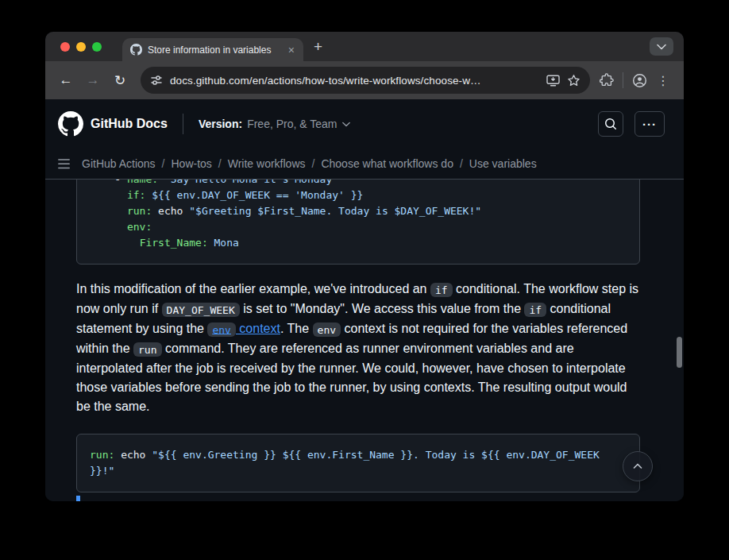 The image size is (729, 560). What do you see at coordinates (291, 50) in the screenshot?
I see `tab-close-icon: ×` at bounding box center [291, 50].